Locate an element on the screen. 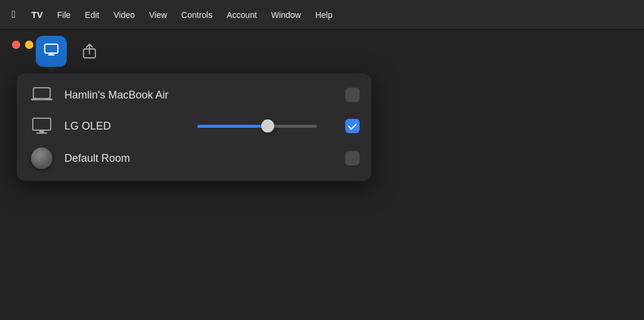 The width and height of the screenshot is (644, 320). close-button is located at coordinates (16, 45).